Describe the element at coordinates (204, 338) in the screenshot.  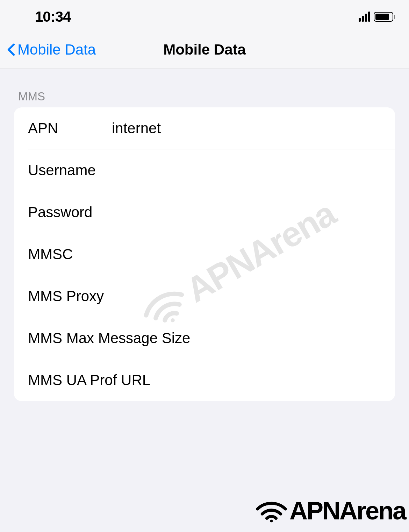
I see `mms-max-size-row: MMS Max Message Size` at that location.